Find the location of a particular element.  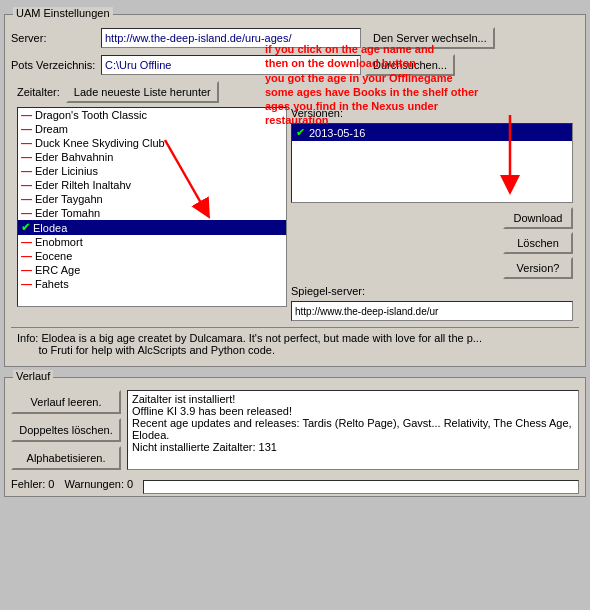

age-name: Eder Rilteh Inaltahv is located at coordinates (83, 185).